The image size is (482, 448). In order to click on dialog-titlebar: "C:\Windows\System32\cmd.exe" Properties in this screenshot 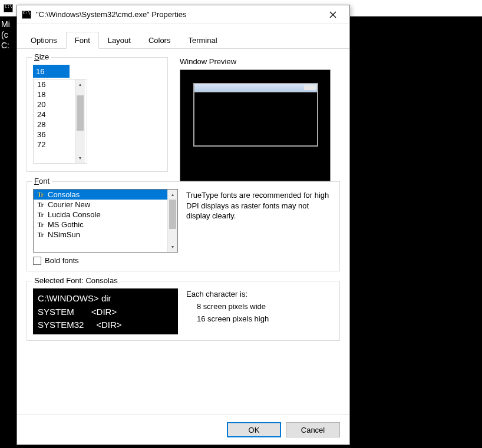, I will do `click(183, 15)`.